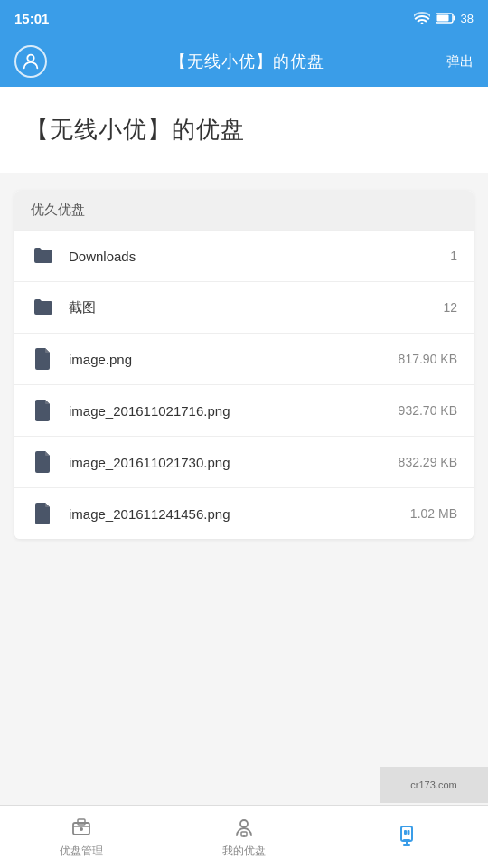 The width and height of the screenshot is (488, 868). What do you see at coordinates (230, 463) in the screenshot?
I see `file-name: image_201611021730.png` at bounding box center [230, 463].